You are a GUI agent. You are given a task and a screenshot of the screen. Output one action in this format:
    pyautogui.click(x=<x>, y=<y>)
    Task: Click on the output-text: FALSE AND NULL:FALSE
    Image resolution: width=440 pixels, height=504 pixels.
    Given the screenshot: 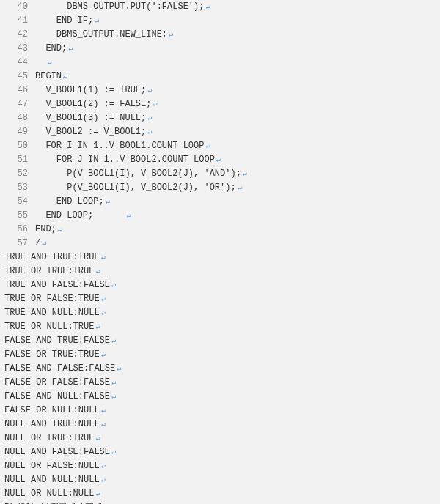 What is the action you would take?
    pyautogui.click(x=56, y=397)
    